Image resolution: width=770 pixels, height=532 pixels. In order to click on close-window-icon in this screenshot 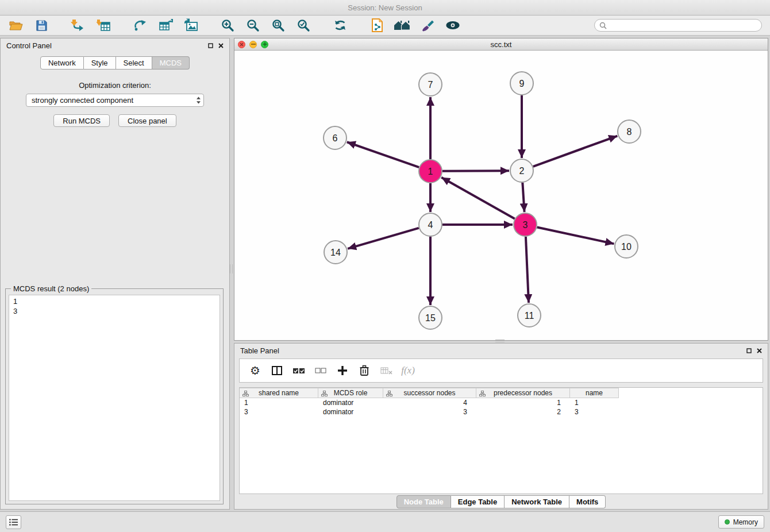, I will do `click(241, 45)`.